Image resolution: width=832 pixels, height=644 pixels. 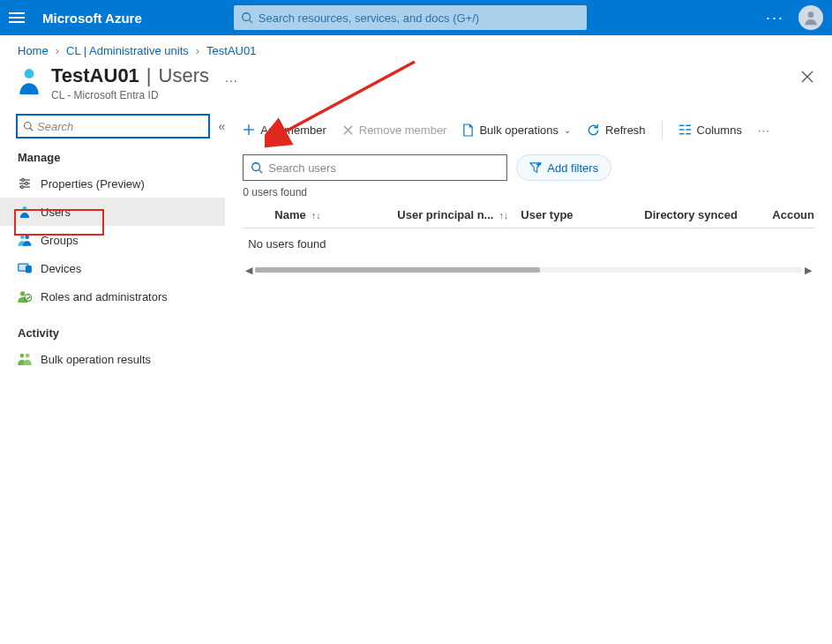 I want to click on breadcrumb-admin-units: CL | Administrative units, so click(x=127, y=51).